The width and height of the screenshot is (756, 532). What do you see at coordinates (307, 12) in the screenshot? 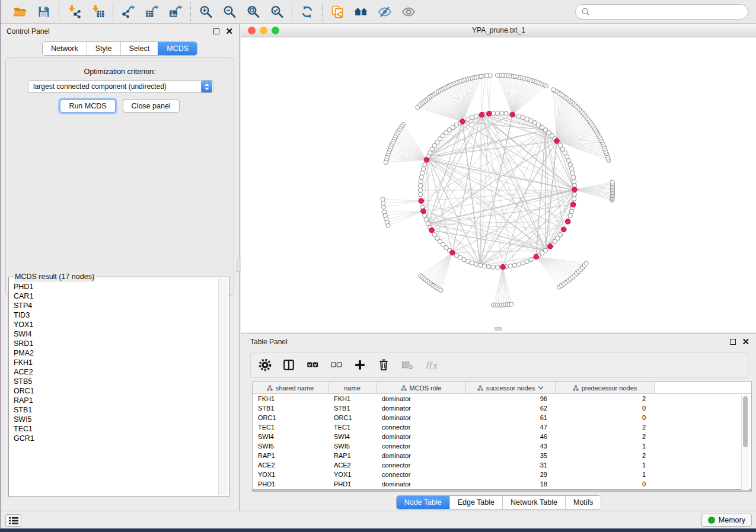
I see `refresh-icon` at bounding box center [307, 12].